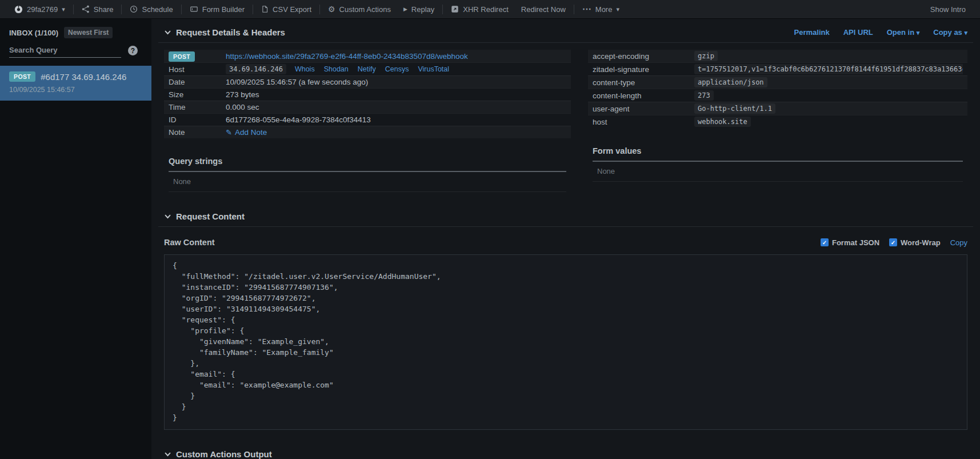 The width and height of the screenshot is (980, 459). Describe the element at coordinates (948, 9) in the screenshot. I see `nav-show-intro-label: Show Intro` at that location.